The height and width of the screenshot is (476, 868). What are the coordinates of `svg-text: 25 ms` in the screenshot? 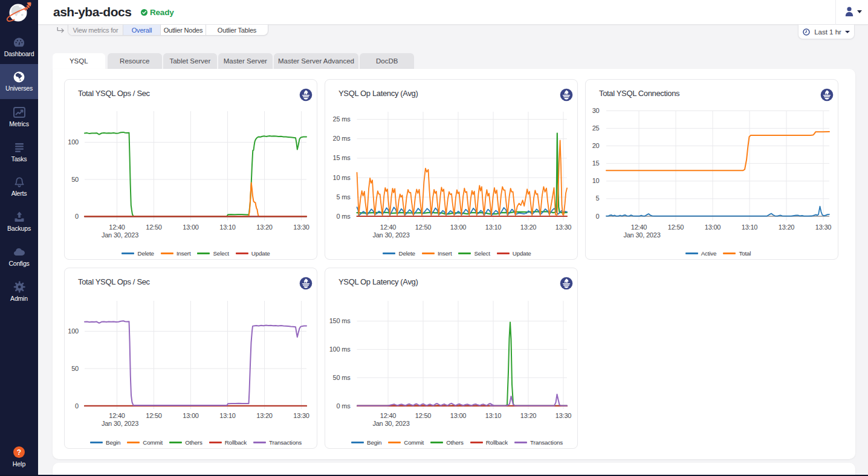 It's located at (342, 119).